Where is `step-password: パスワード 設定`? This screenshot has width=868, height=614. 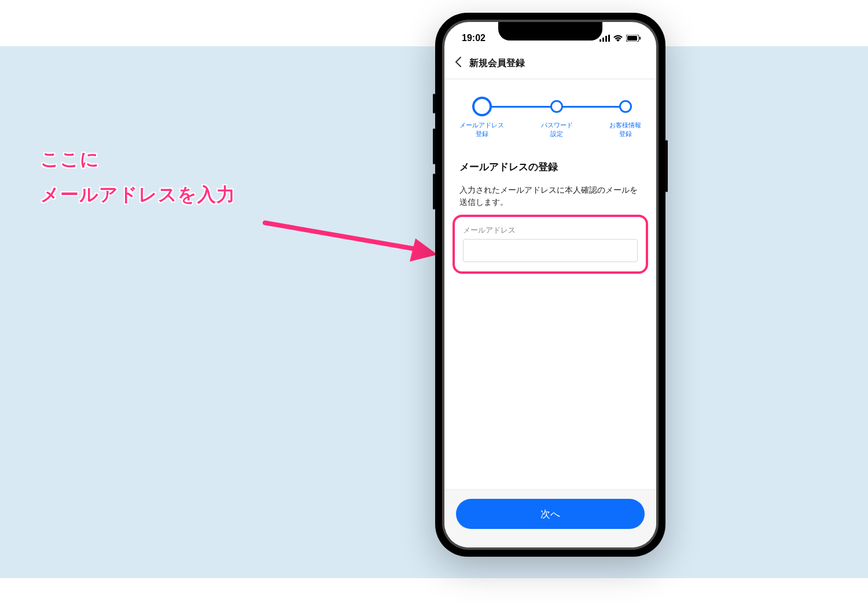 step-password: パスワード 設定 is located at coordinates (557, 117).